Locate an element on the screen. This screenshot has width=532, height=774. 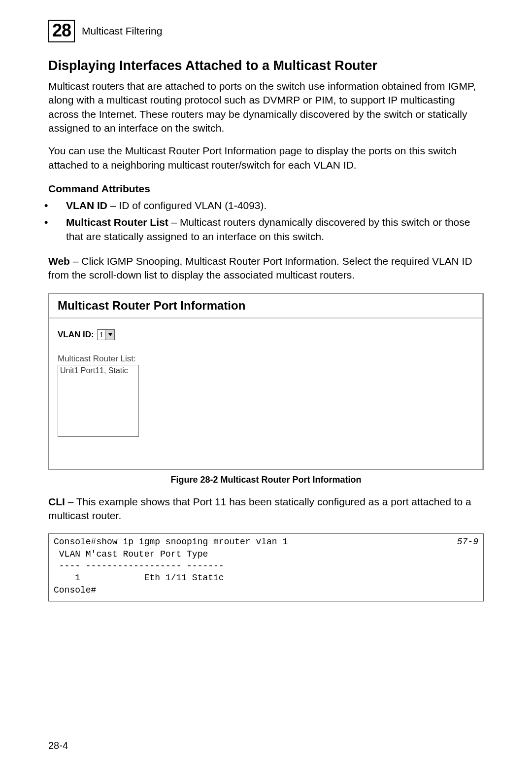
web-text: – Click IGMP Snooping, Multicast Router … is located at coordinates (260, 268).